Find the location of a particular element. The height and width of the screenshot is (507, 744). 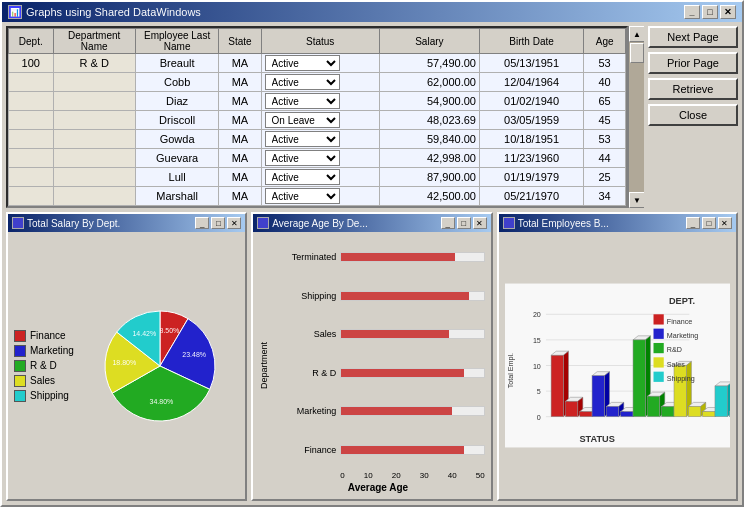

bar-label-0: Terminated is located at coordinates (304, 257).